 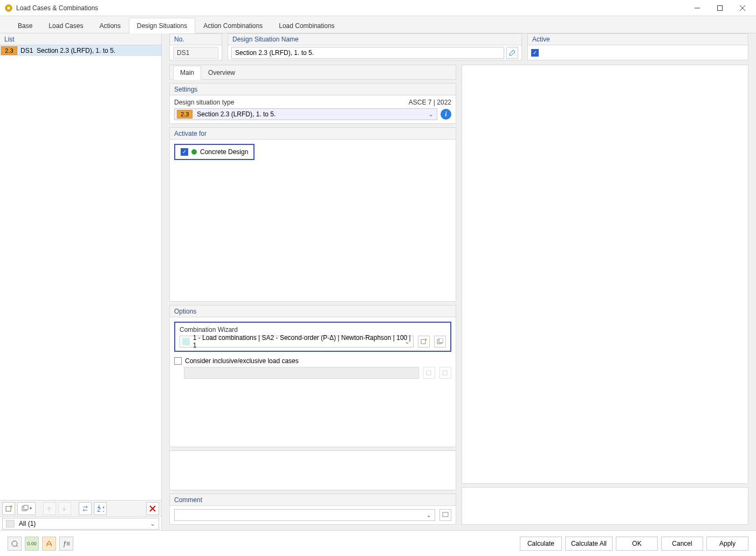 What do you see at coordinates (313, 376) in the screenshot?
I see `options-group: Options Combination Wizard 1 - Load comb…` at bounding box center [313, 376].